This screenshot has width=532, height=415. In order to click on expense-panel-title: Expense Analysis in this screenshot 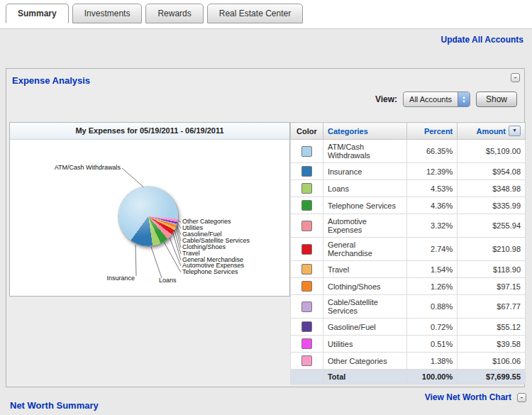, I will do `click(51, 81)`.